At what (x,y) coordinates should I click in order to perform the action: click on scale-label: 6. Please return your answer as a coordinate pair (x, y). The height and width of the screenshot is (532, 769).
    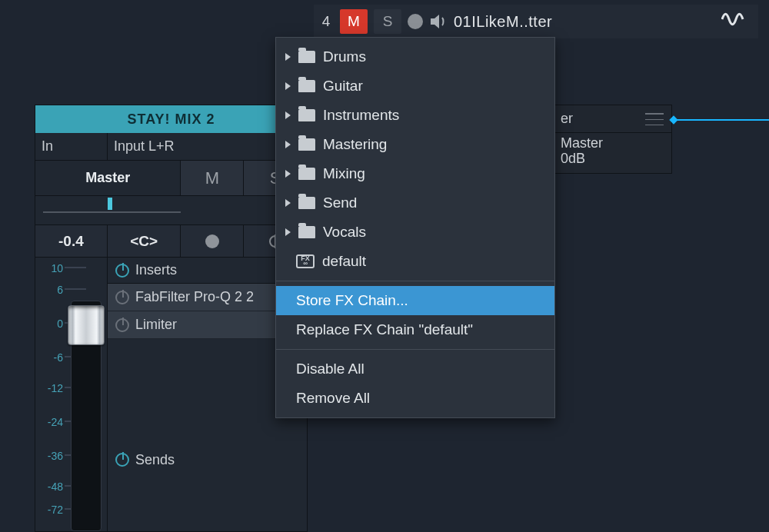
    Looking at the image, I should click on (52, 290).